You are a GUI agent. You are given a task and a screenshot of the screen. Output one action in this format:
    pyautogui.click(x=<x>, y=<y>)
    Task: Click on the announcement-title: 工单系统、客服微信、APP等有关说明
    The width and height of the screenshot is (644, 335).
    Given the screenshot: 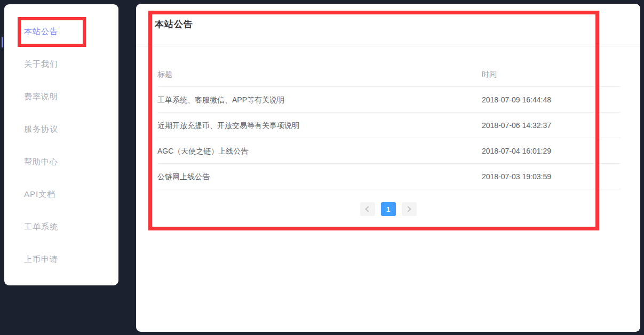 What is the action you would take?
    pyautogui.click(x=320, y=99)
    